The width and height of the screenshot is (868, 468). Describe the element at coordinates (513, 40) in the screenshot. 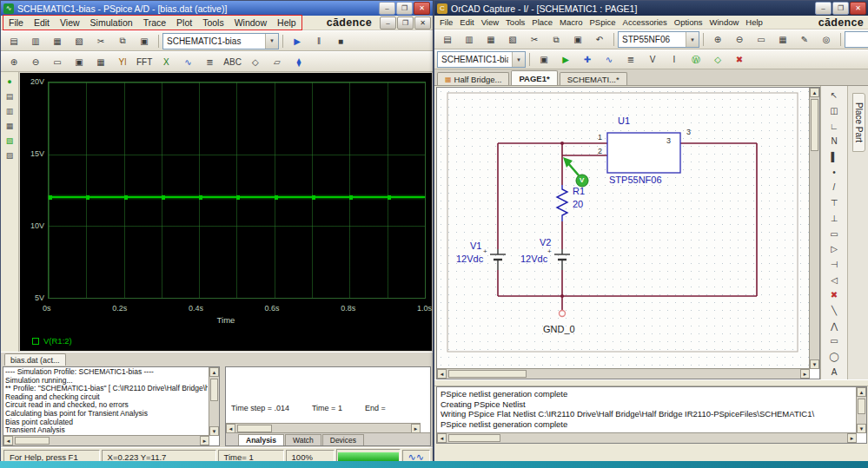

I see `print-doc-icon: ▧` at that location.